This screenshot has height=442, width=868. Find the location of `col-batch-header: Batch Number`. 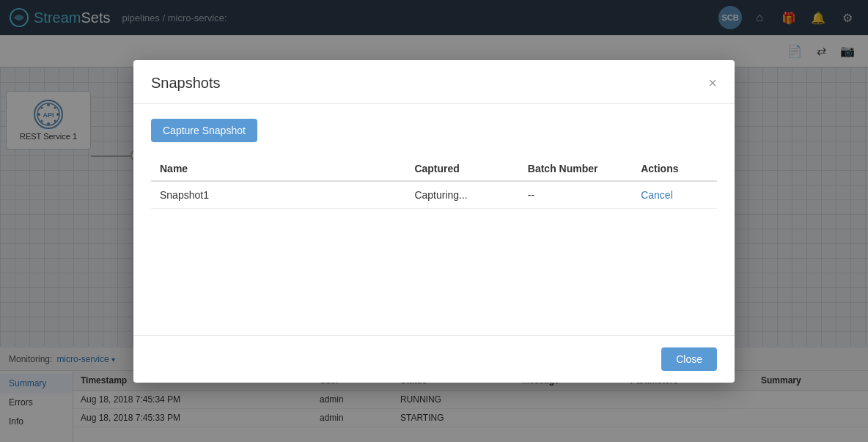

col-batch-header: Batch Number is located at coordinates (575, 169).